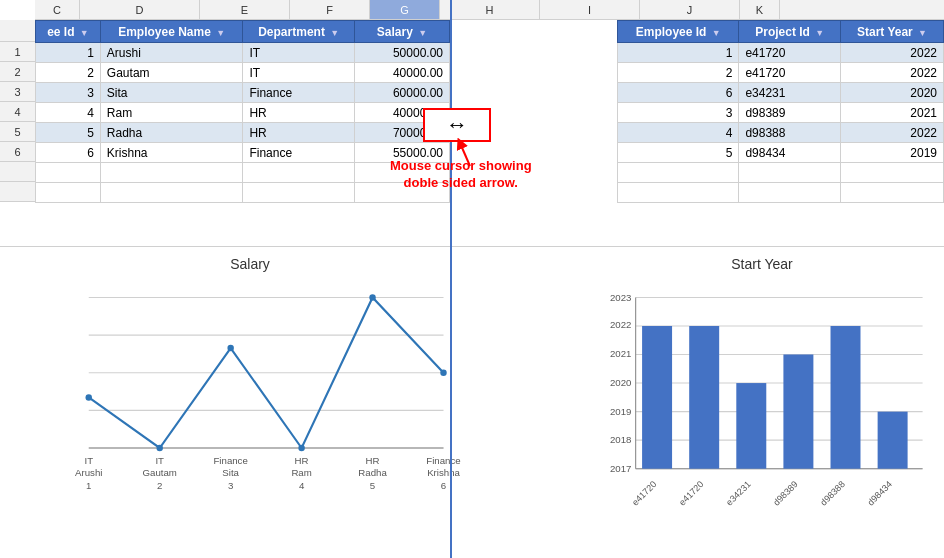 Image resolution: width=944 pixels, height=558 pixels. What do you see at coordinates (373, 460) in the screenshot?
I see `x-label-dept-5: HR` at bounding box center [373, 460].